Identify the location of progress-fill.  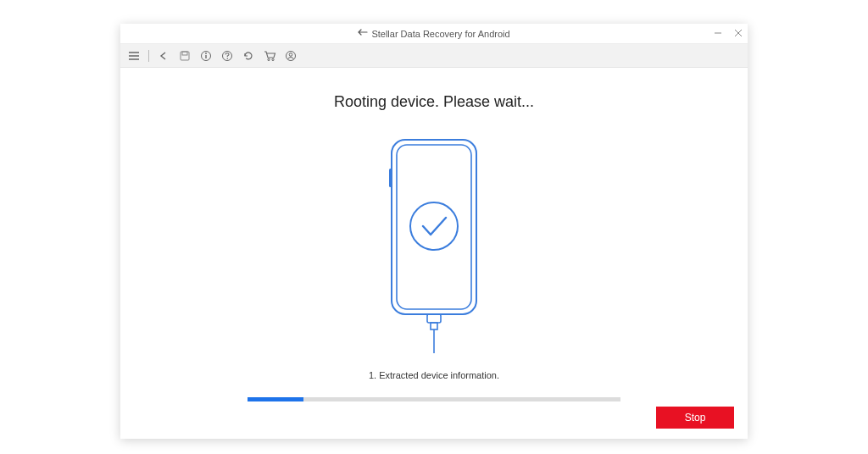
(275, 400).